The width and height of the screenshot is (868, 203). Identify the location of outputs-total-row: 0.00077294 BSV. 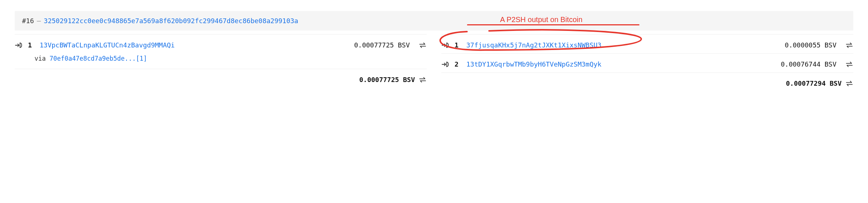
(647, 82).